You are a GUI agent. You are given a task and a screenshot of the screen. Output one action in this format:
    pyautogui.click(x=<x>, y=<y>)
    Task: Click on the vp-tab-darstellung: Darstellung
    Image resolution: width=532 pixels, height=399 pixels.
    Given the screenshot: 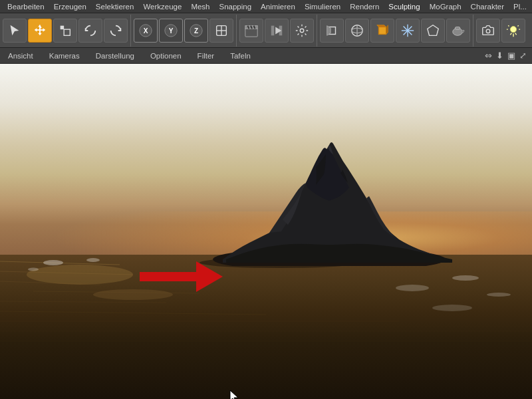 What is the action you would take?
    pyautogui.click(x=115, y=56)
    